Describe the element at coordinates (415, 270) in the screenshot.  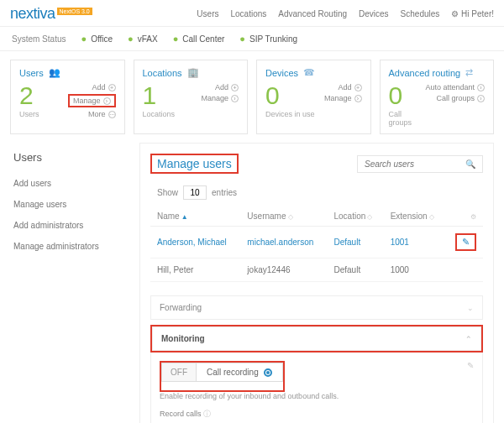
I see `cell-extension: 1000` at that location.